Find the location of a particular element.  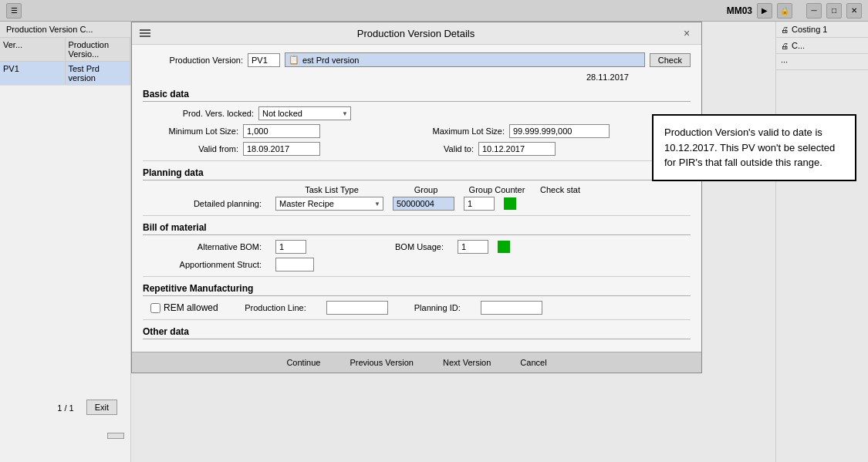

valid-from-input is located at coordinates (282, 149).